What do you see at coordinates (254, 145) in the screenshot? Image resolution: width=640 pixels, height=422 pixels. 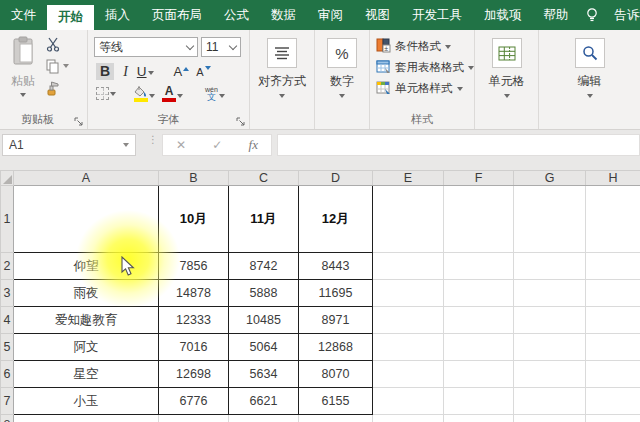 I see `insert-function-button: fx` at bounding box center [254, 145].